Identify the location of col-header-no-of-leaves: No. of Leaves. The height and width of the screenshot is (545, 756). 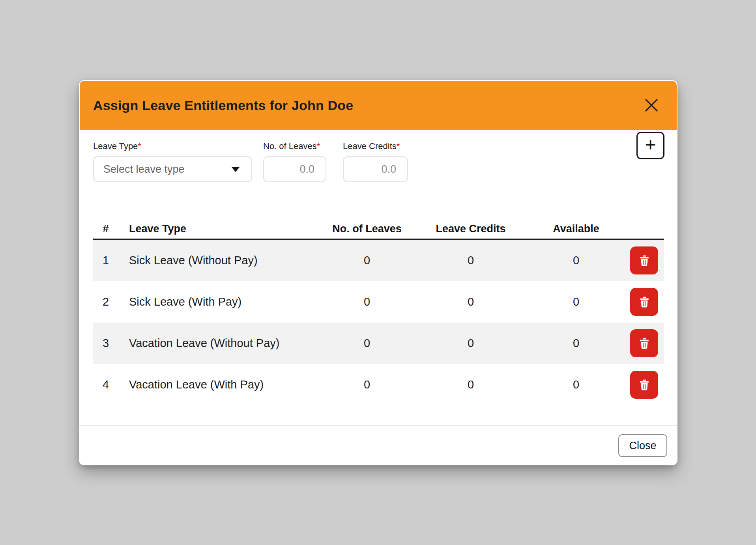
(367, 229).